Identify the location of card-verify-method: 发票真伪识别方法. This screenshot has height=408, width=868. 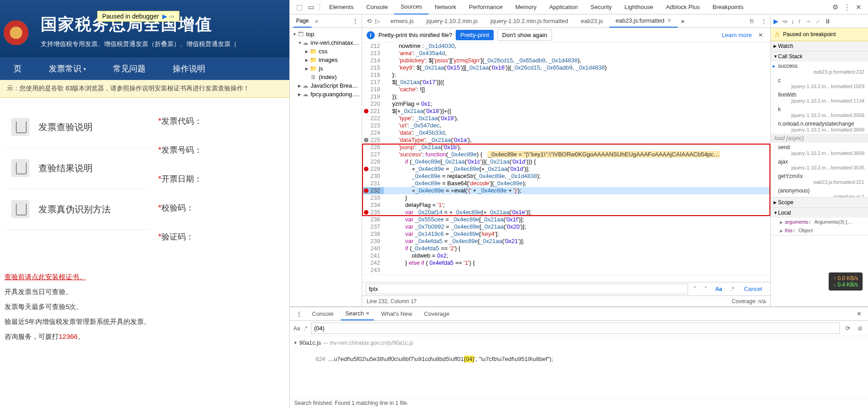
(77, 210).